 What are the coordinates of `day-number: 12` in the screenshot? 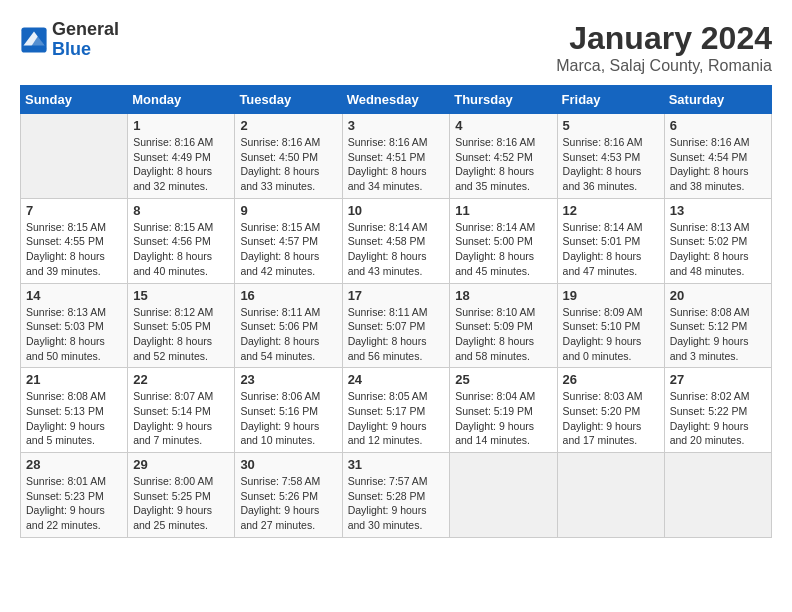 It's located at (611, 210).